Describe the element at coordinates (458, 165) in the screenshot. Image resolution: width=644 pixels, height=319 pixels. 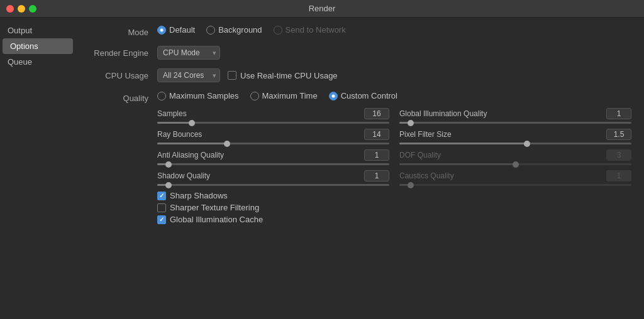
I see `dof-quality-fill` at that location.